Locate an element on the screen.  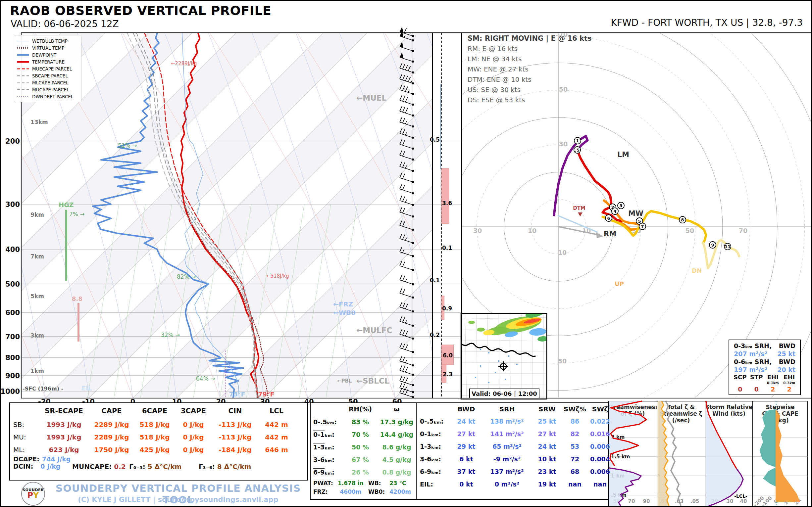
chart-label: 0.2 is located at coordinates (435, 335).